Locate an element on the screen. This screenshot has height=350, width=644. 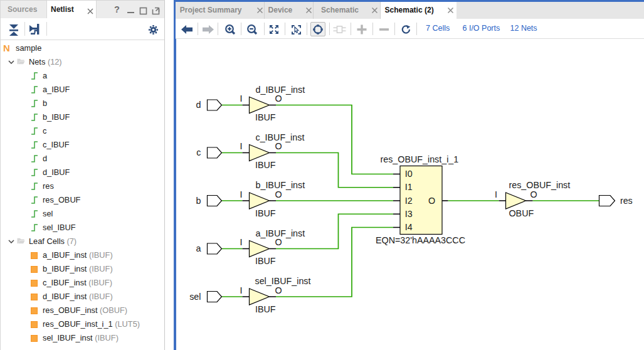
svg-text: res is located at coordinates (626, 201).